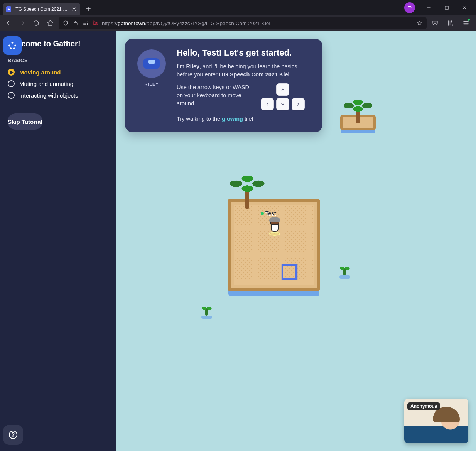  I want to click on decor-small-island, so click(358, 118).